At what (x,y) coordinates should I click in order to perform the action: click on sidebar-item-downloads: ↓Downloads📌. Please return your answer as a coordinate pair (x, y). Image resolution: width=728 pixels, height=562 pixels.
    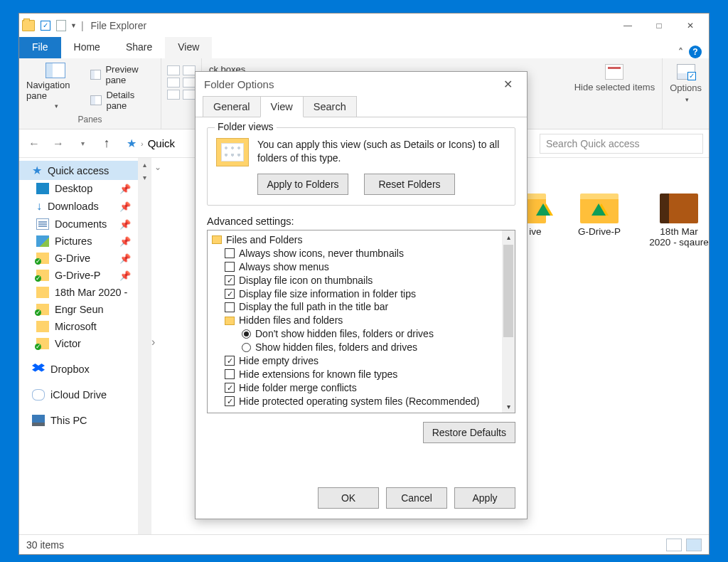
    Looking at the image, I should click on (85, 206).